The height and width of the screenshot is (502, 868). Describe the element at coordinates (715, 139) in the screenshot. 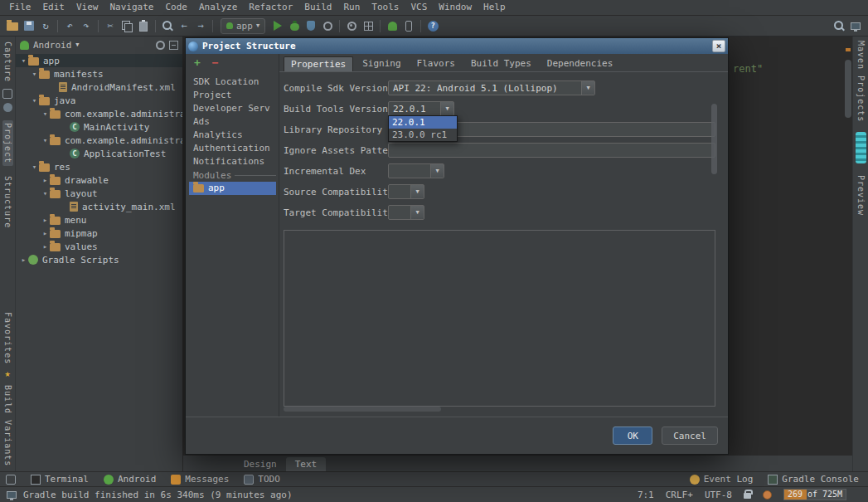

I see `dialog-scrollbar-thumb` at that location.